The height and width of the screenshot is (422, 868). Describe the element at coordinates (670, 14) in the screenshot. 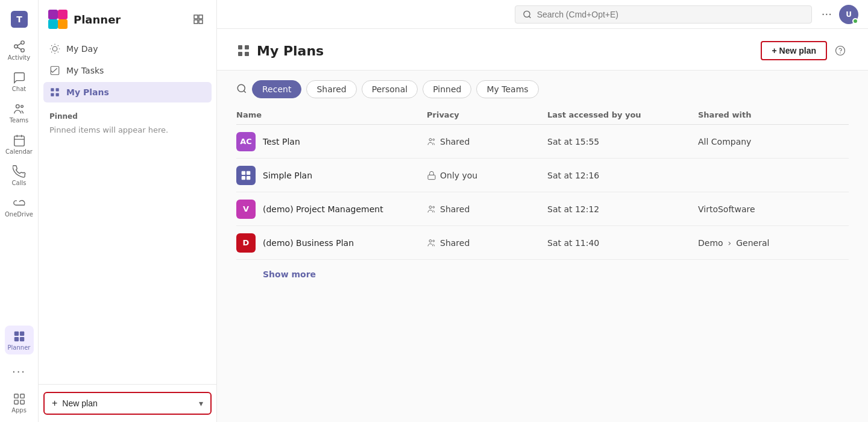

I see `search-input` at that location.